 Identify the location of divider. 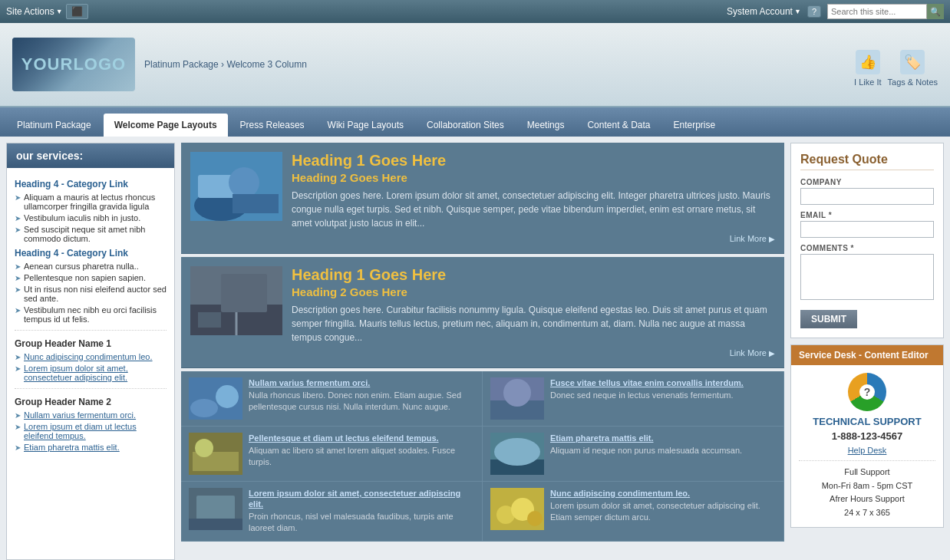
(91, 330).